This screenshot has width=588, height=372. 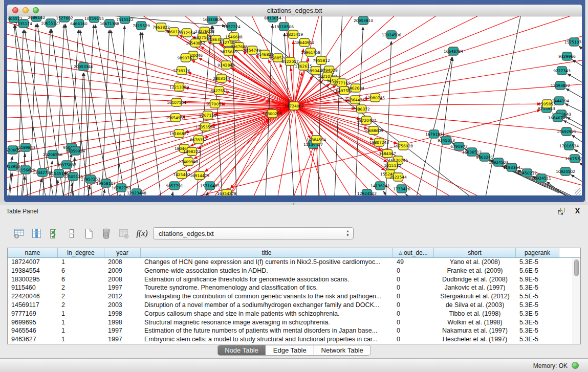 I want to click on table-cell: Stergiakouli et al. (2012), so click(x=475, y=297).